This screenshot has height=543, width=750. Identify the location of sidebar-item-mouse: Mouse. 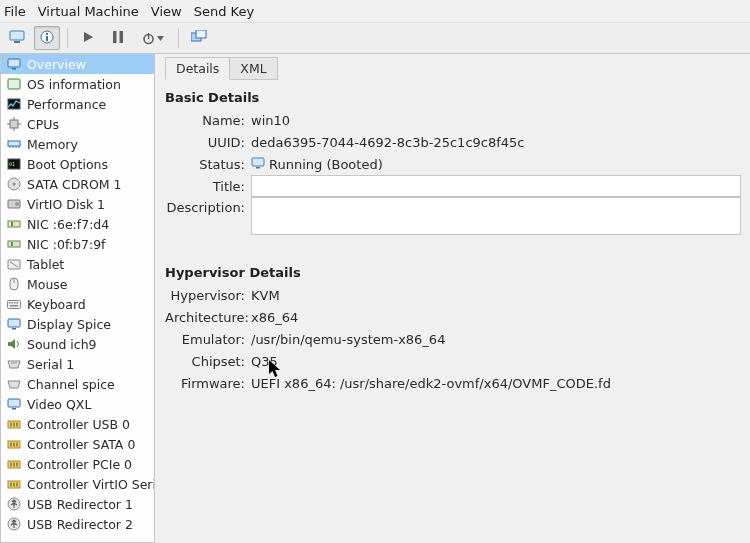
(78, 284).